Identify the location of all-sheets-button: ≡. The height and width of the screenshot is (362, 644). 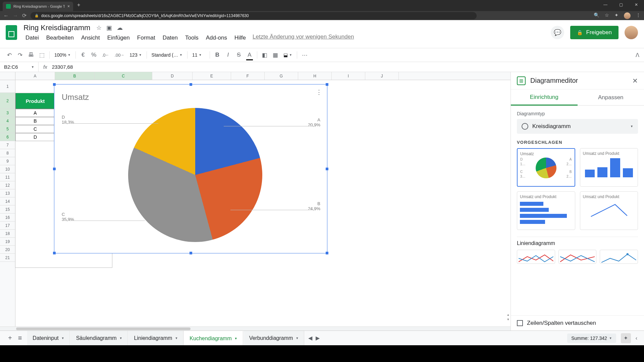
(20, 338).